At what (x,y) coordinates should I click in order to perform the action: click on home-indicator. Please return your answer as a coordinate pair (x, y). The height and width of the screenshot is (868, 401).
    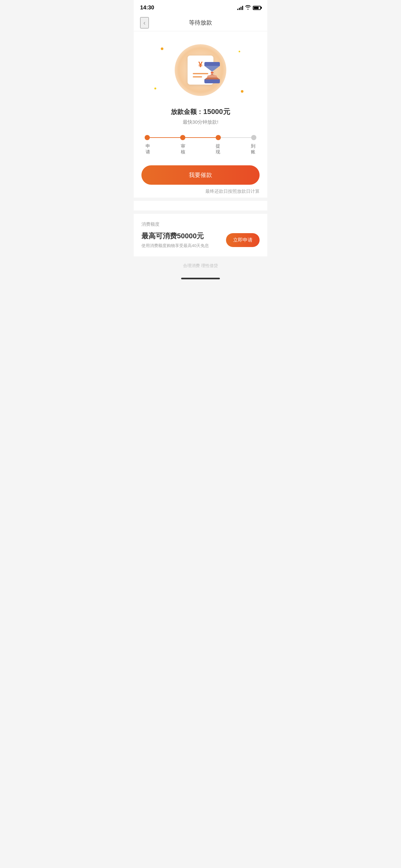
    Looking at the image, I should click on (201, 278).